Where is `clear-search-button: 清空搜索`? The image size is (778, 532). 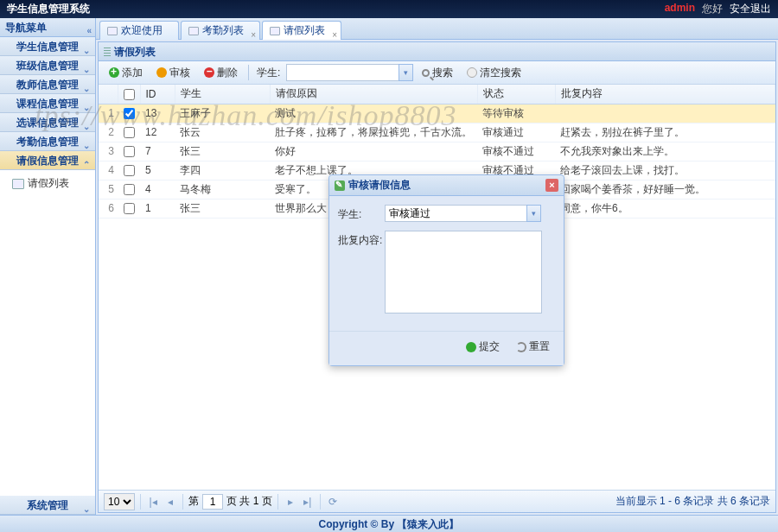 clear-search-button: 清空搜索 is located at coordinates (494, 73).